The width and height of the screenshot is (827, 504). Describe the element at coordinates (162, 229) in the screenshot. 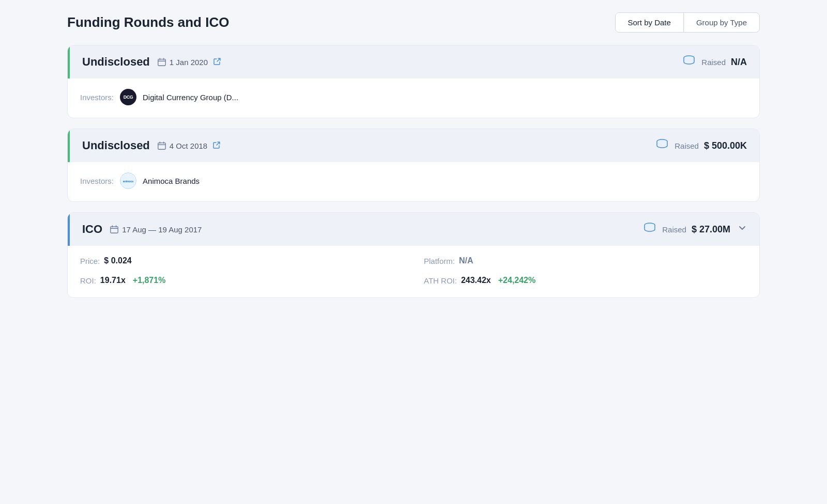

I see `round-date-3: 17 Aug — 19 Aug 2017` at that location.